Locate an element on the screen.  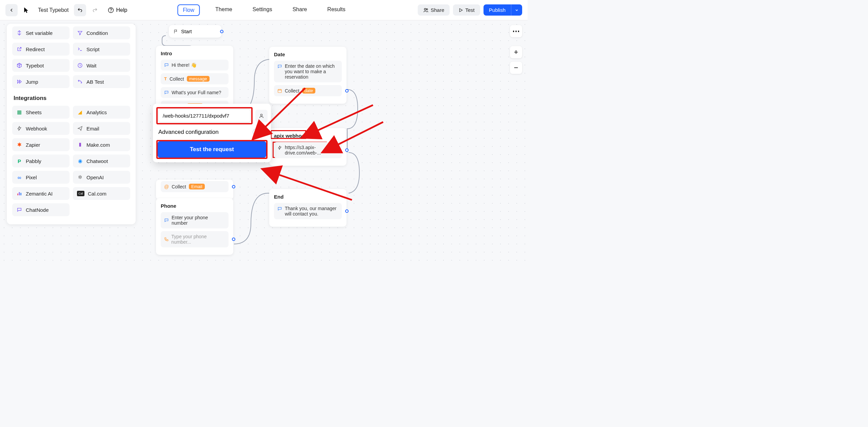
help-button: Help is located at coordinates (117, 10).